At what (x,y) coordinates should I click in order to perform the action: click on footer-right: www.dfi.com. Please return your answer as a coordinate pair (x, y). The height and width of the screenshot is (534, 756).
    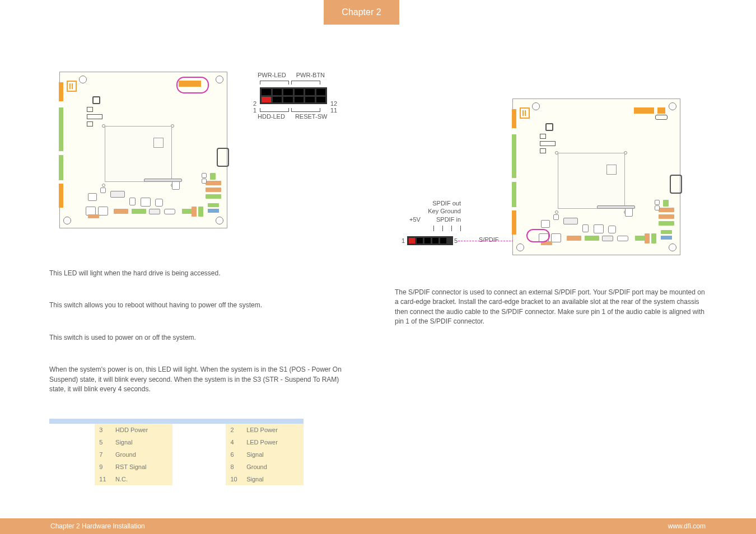
    Looking at the image, I should click on (687, 526).